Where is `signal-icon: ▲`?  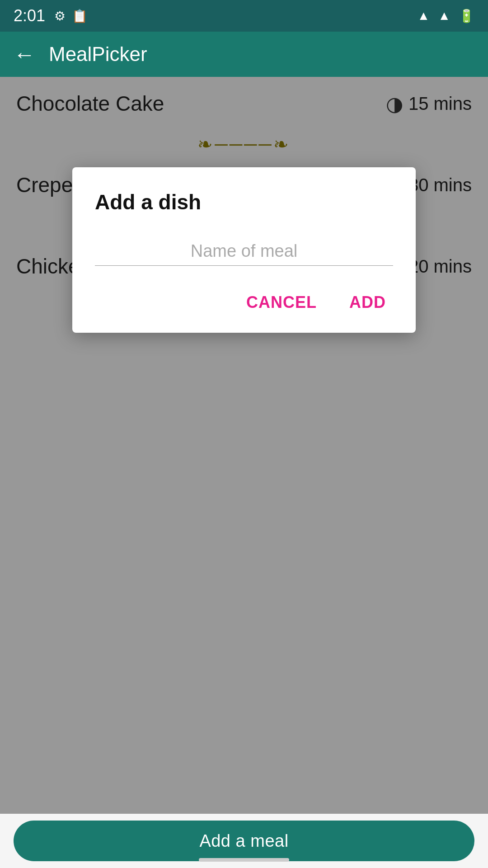
signal-icon: ▲ is located at coordinates (444, 16).